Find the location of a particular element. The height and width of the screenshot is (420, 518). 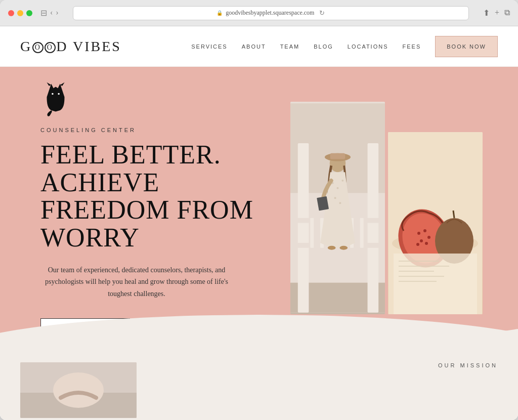

nav-fees: FEES is located at coordinates (412, 47).